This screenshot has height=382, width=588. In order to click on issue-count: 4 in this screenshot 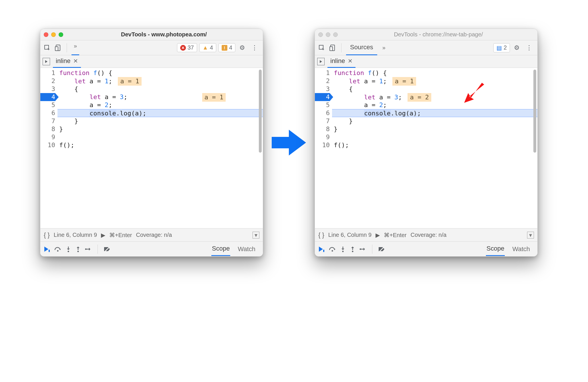, I will do `click(231, 48)`.